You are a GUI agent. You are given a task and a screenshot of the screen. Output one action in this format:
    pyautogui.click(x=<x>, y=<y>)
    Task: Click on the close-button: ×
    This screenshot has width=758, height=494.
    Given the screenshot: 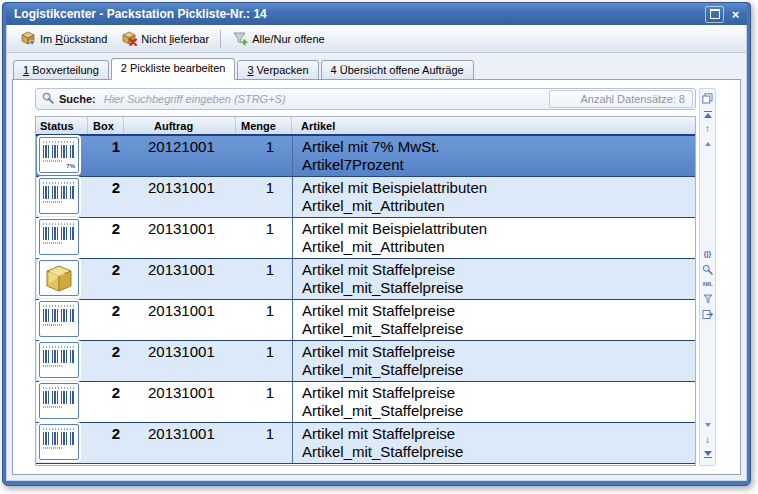 What is the action you would take?
    pyautogui.click(x=736, y=14)
    